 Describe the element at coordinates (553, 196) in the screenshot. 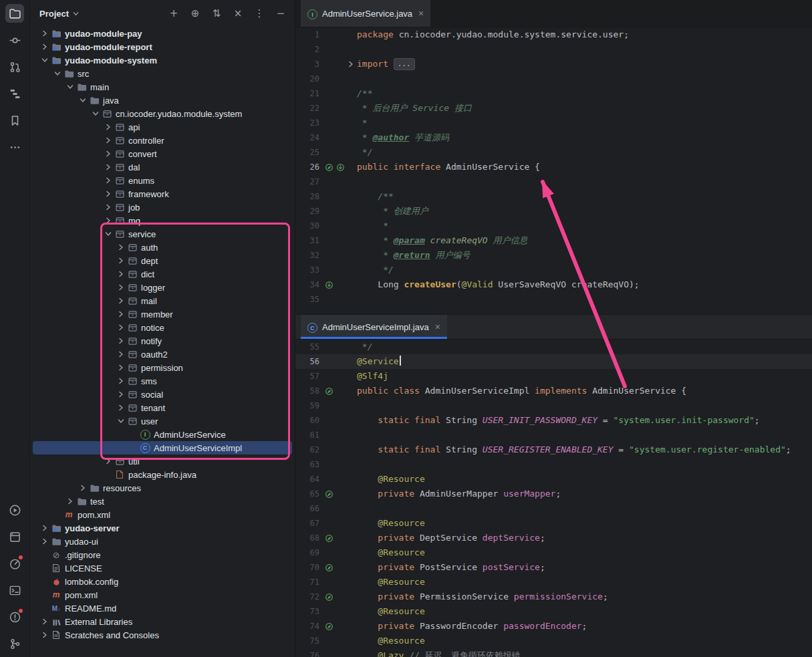

I see `code-line-28: 28 /**` at that location.